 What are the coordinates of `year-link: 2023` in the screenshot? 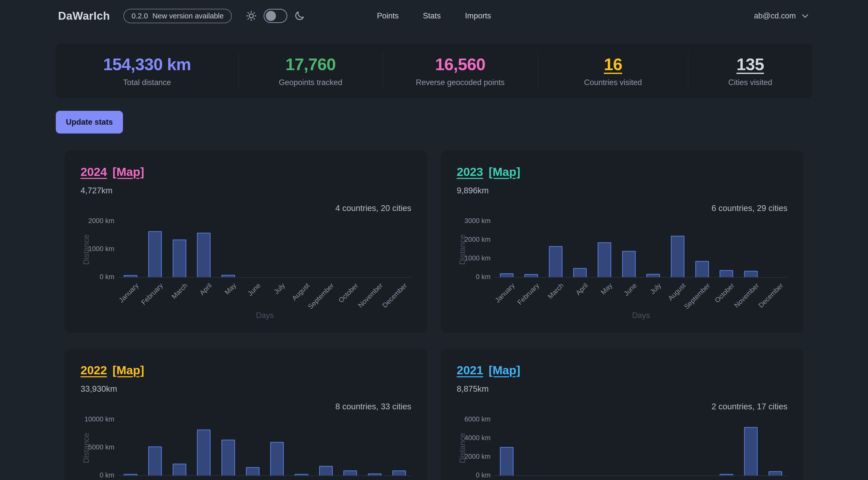 It's located at (470, 172).